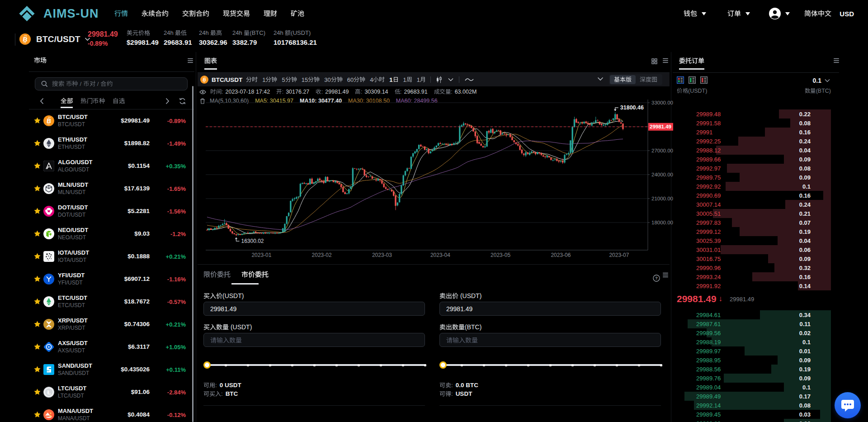 Image resolution: width=868 pixels, height=422 pixels. What do you see at coordinates (193, 254) in the screenshot?
I see `sidebar-scrollbar` at bounding box center [193, 254].